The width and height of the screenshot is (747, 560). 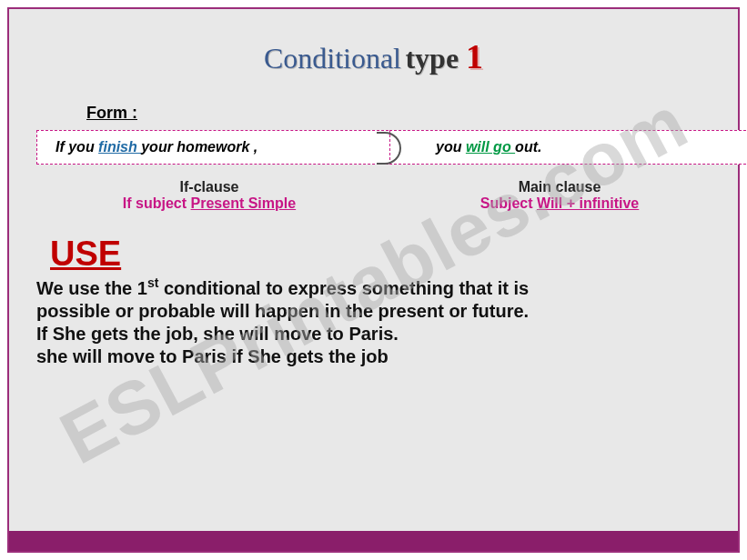 I want to click on main-clause-formula: Subject Will + infinitive, so click(x=560, y=204).